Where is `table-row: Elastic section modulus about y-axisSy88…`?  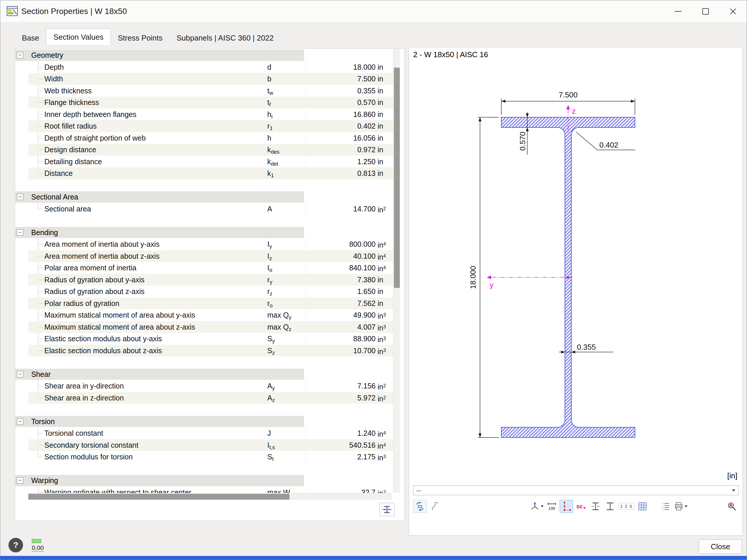 table-row: Elastic section modulus about y-axisSy88… is located at coordinates (204, 339).